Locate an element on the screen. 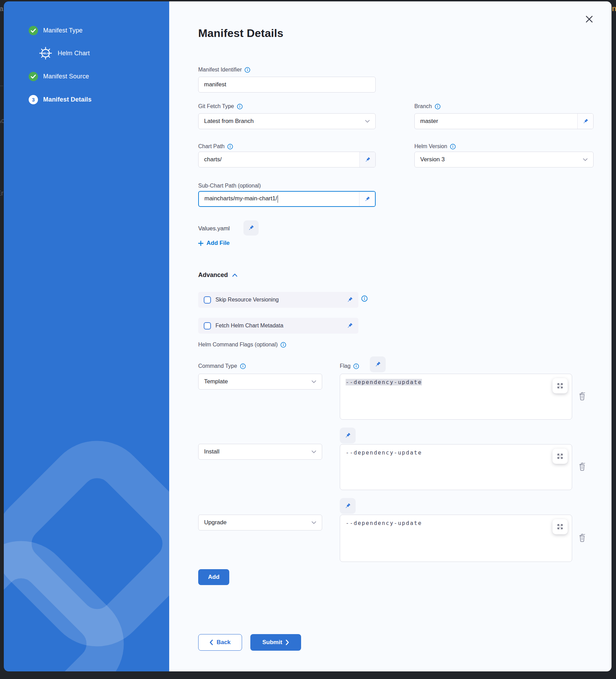 This screenshot has width=616, height=679. field-label: Manifest Identifier is located at coordinates (220, 70).